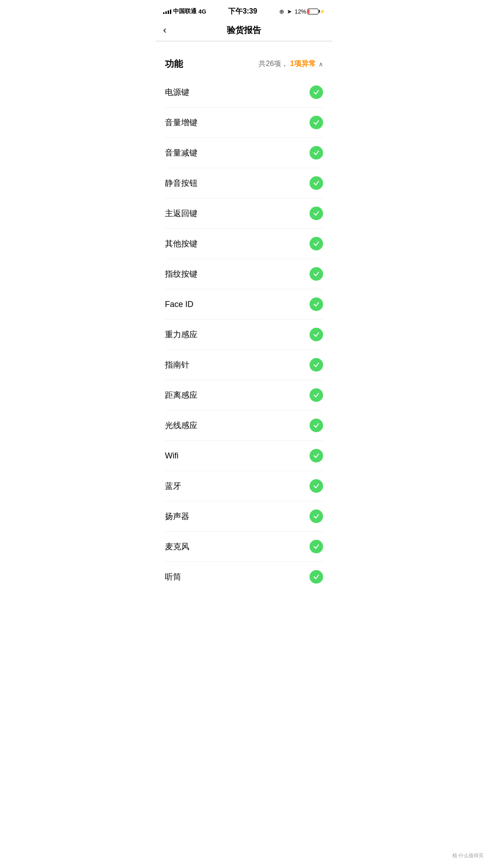 The height and width of the screenshot is (868, 488). What do you see at coordinates (181, 425) in the screenshot?
I see `feature-name: 光线感应` at bounding box center [181, 425].